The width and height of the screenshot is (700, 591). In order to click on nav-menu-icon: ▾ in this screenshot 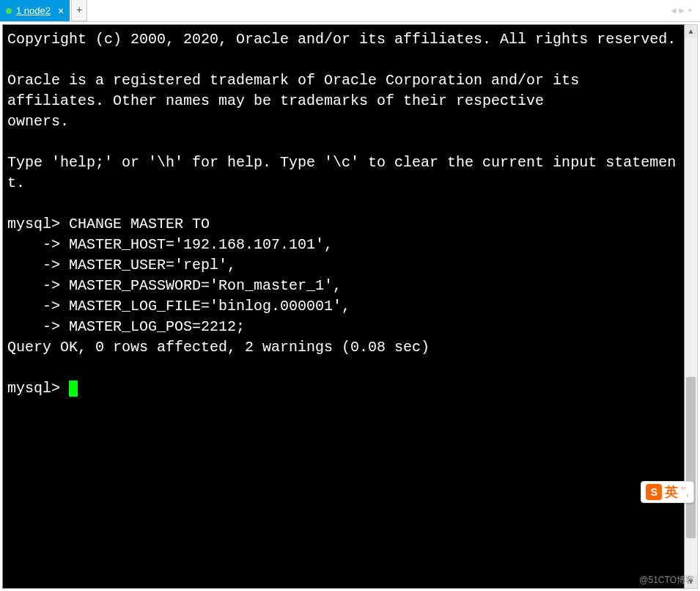, I will do `click(690, 10)`.